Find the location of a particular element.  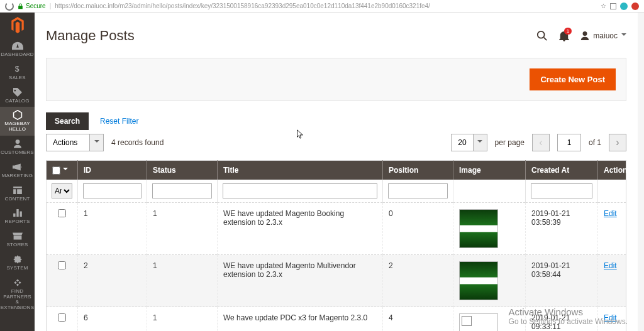

table-row: 21WE have updated Magento Multivendor ex… is located at coordinates (336, 281).